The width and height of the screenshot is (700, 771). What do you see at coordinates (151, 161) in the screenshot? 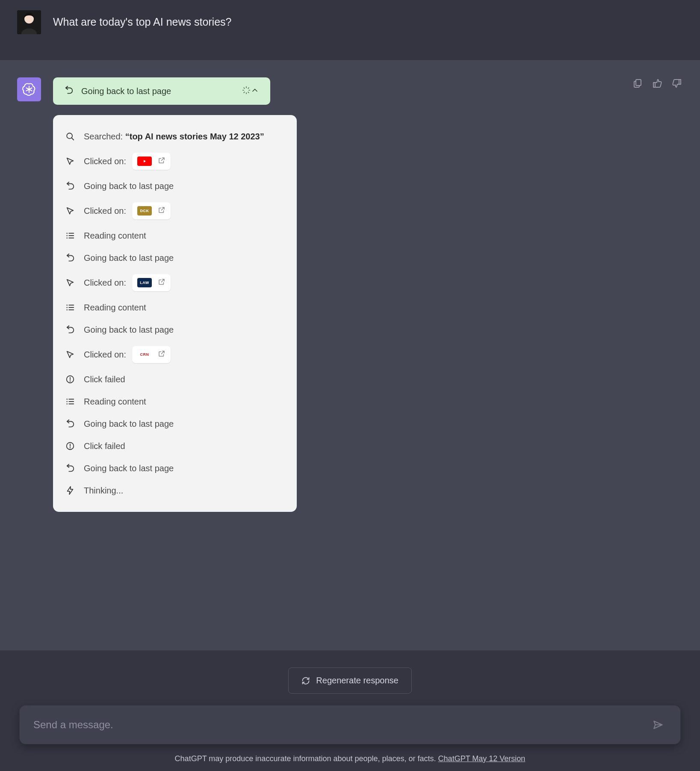
I see `source-link-chip` at bounding box center [151, 161].